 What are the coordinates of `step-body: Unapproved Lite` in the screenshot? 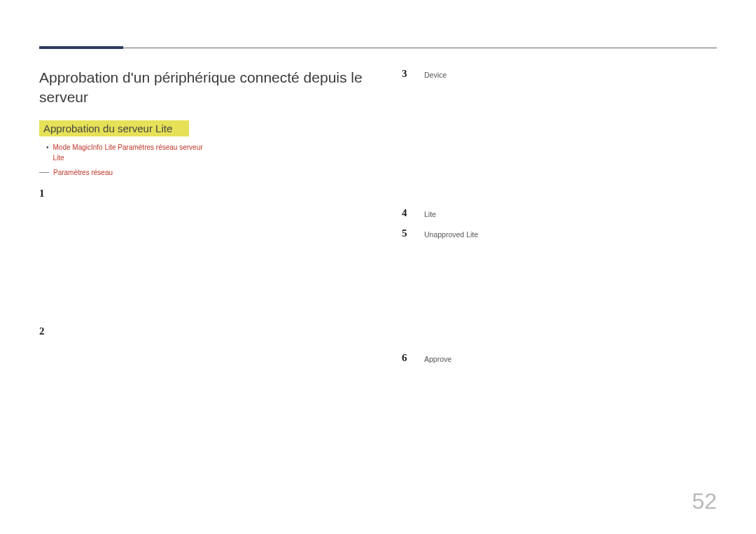 It's located at (451, 234).